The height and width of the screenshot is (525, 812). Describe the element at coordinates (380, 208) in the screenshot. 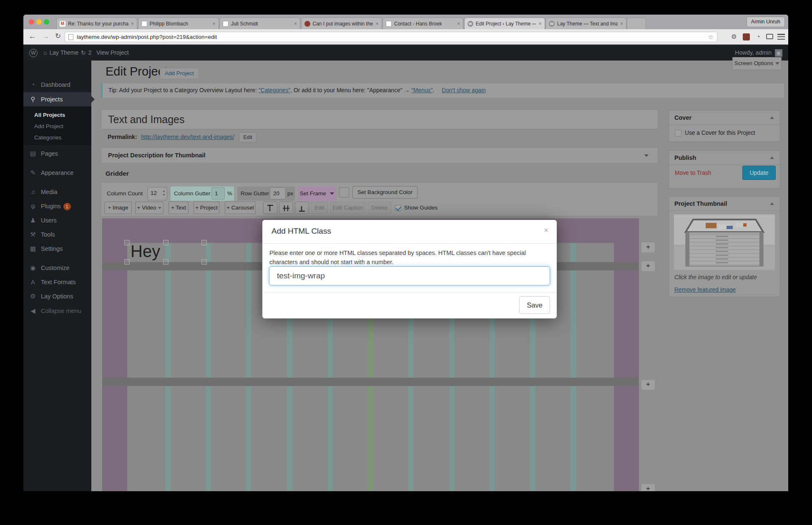

I see `delete-button: Delete` at that location.